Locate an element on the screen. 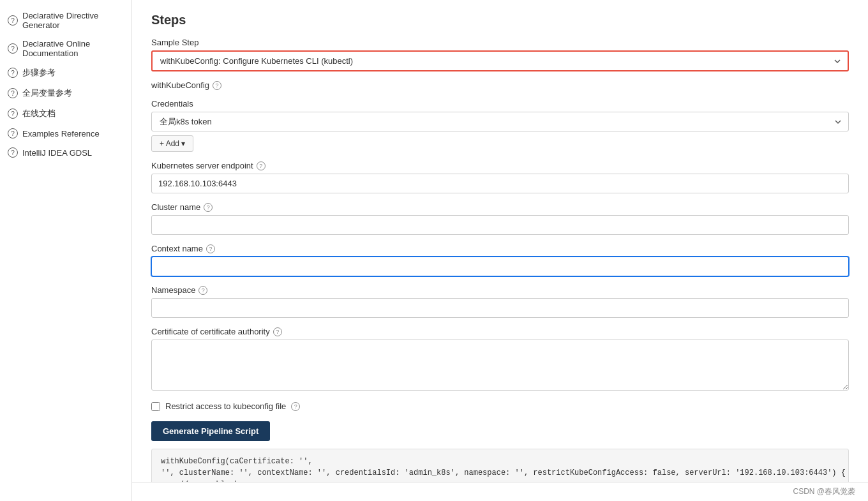 The image size is (868, 501). steps-title: Steps is located at coordinates (500, 20).